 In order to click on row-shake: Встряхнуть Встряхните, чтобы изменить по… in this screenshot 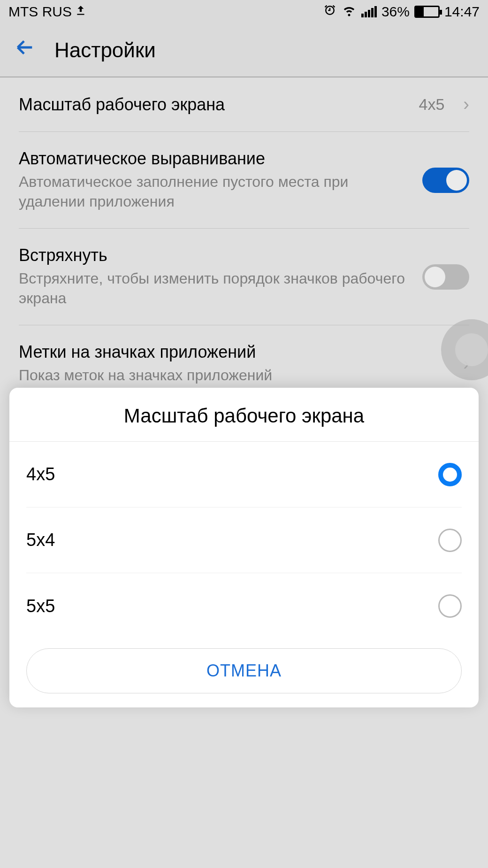, I will do `click(244, 277)`.